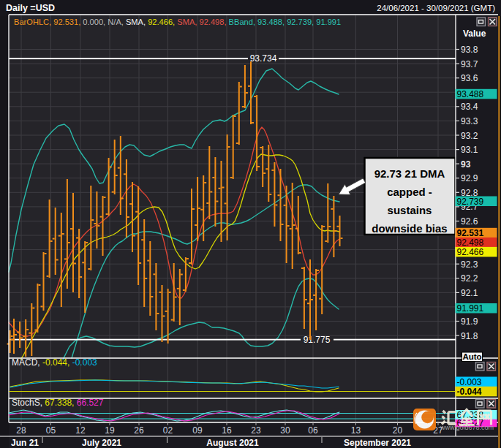 This screenshot has height=448, width=501. Describe the element at coordinates (470, 293) in the screenshot. I see `svg-text: 92.1` at that location.